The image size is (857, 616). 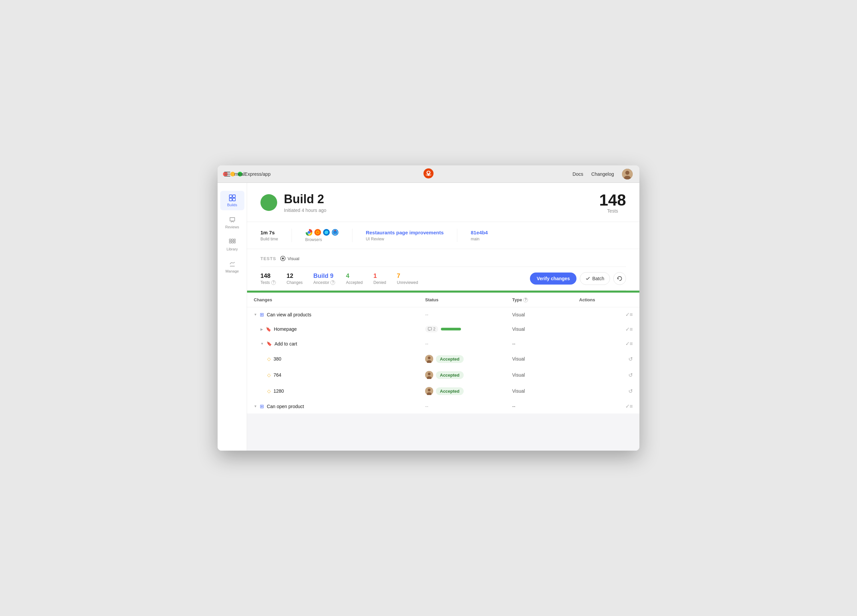 I want to click on stat-denied: 1 Denied, so click(x=379, y=279).